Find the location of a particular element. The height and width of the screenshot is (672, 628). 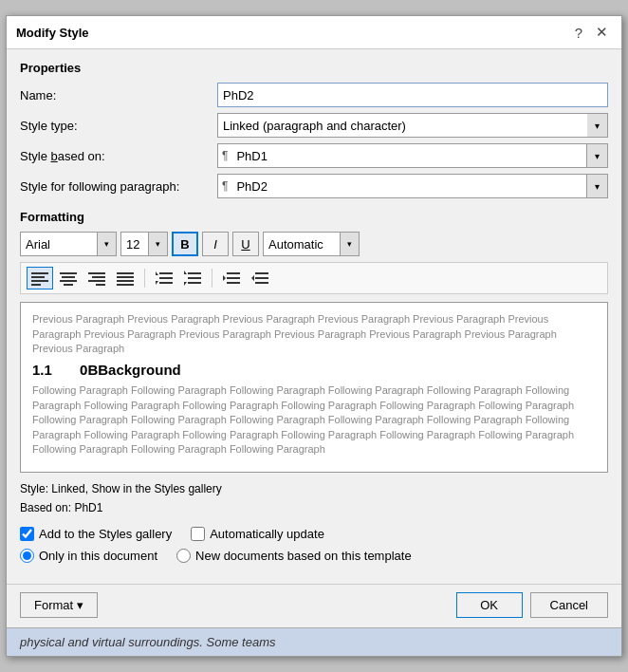

align-justify-button is located at coordinates (125, 278).